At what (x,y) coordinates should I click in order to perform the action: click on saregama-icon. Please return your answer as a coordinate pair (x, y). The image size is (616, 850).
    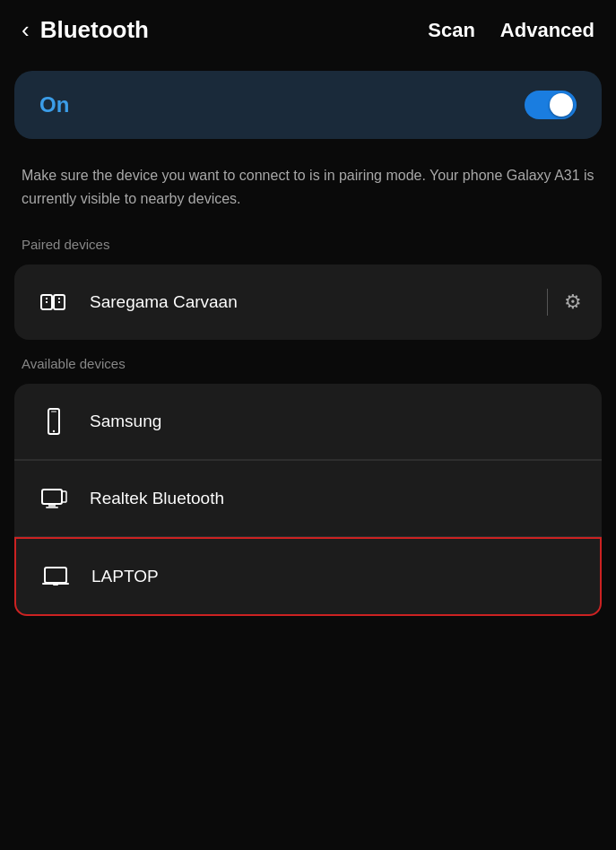
    Looking at the image, I should click on (54, 302).